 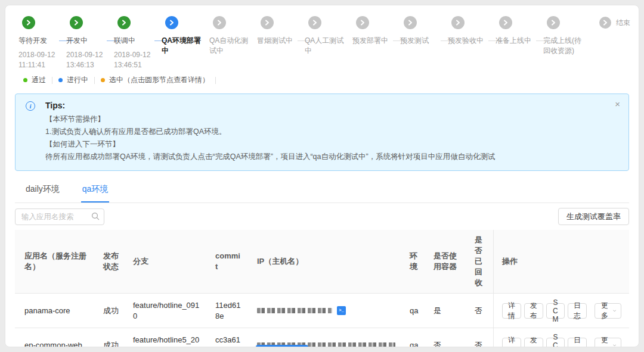 I want to click on step-time: 13:46:51, so click(x=135, y=66).